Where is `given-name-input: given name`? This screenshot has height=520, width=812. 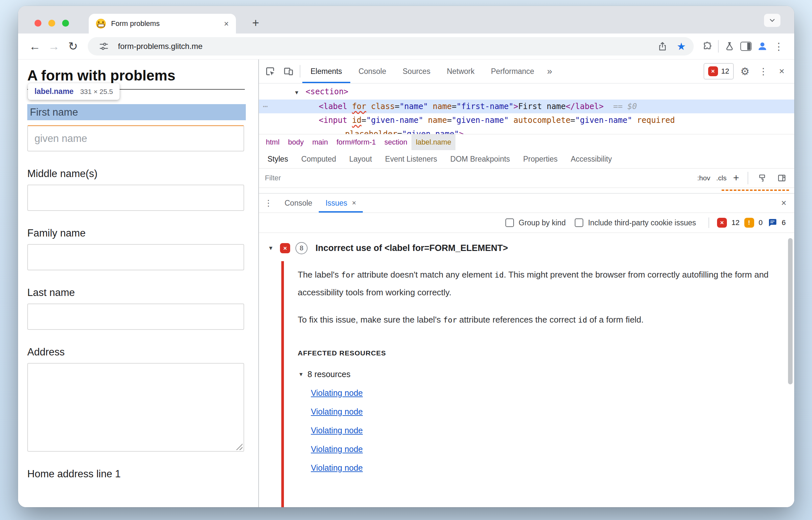 given-name-input: given name is located at coordinates (136, 138).